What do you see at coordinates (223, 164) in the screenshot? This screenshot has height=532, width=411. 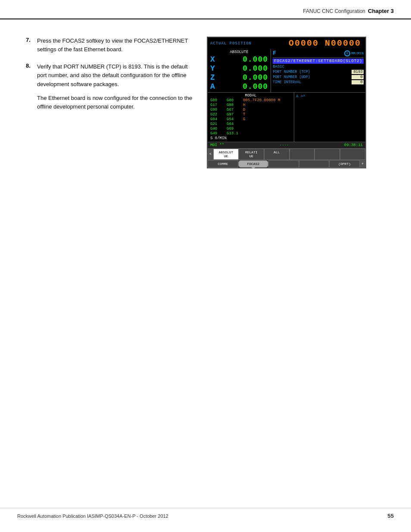 I see `softkey-comme: COMME` at bounding box center [223, 164].